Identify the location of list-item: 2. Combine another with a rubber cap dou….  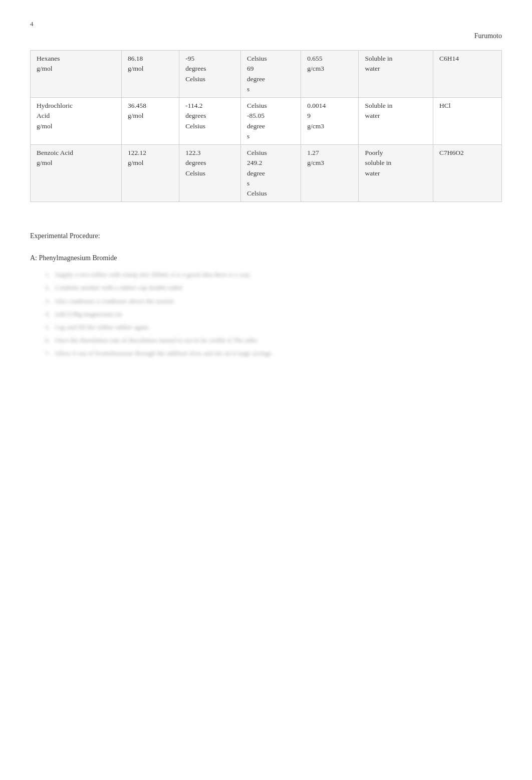
(274, 288).